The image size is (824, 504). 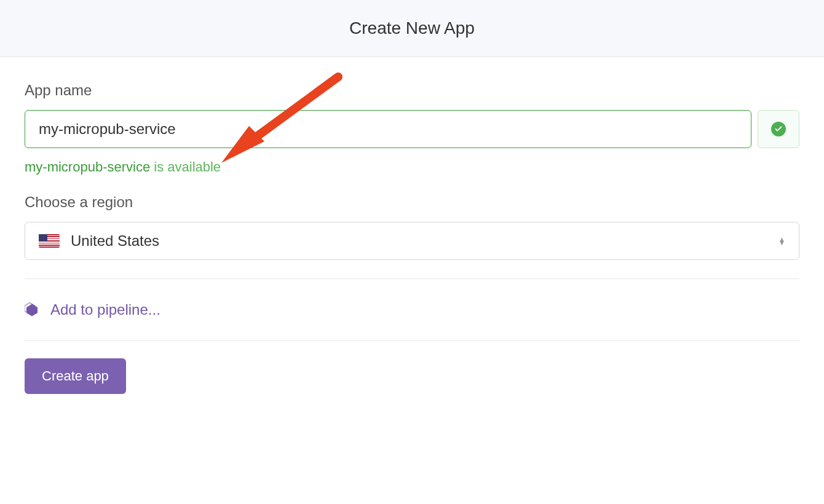 I want to click on region-section: Choose a region United States ▲ ▼, so click(x=412, y=227).